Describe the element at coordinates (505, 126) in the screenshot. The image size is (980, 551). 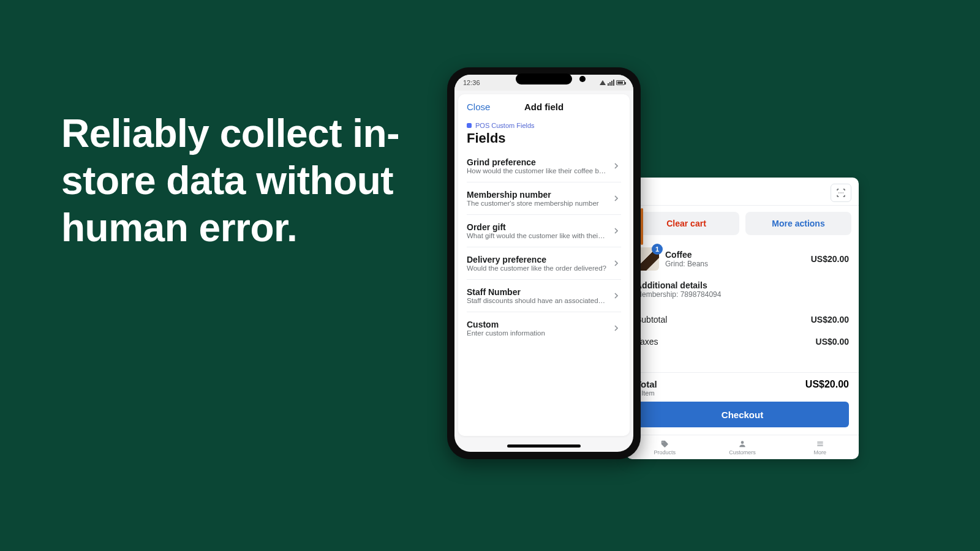
I see `breadcrumb-label: POS Custom Fields` at that location.